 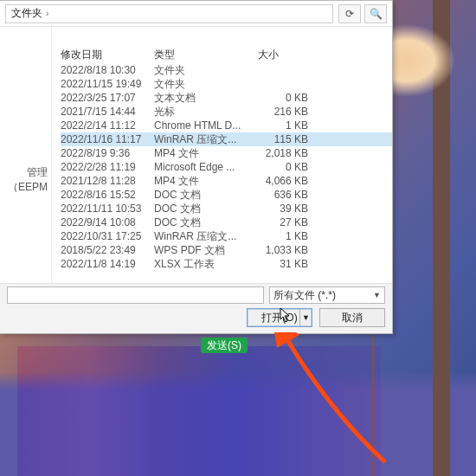 I want to click on breadcrumb: 文件夹 ›, so click(x=170, y=14).